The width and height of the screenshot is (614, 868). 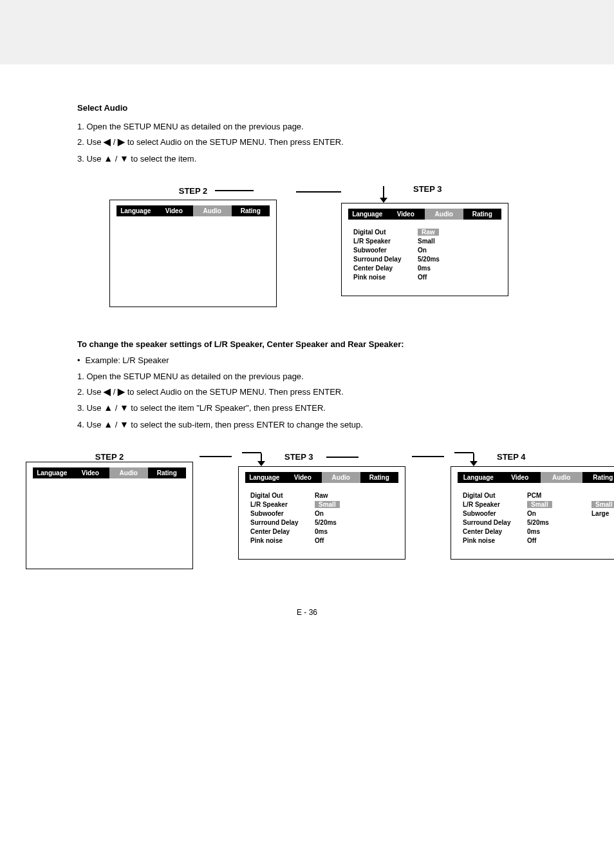 What do you see at coordinates (322, 513) in the screenshot?
I see `screen-step3-s2: Language Video Audio Rating Digital Out …` at bounding box center [322, 513].